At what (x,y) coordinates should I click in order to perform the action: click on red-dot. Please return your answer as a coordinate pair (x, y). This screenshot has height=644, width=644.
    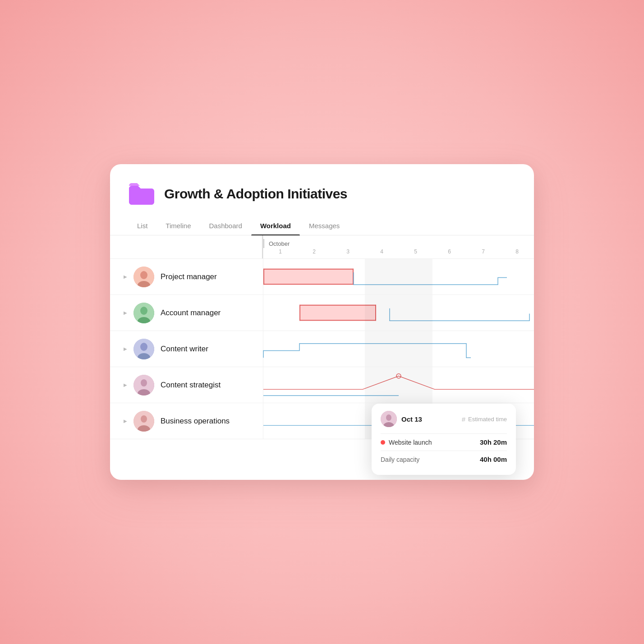
    Looking at the image, I should click on (383, 442).